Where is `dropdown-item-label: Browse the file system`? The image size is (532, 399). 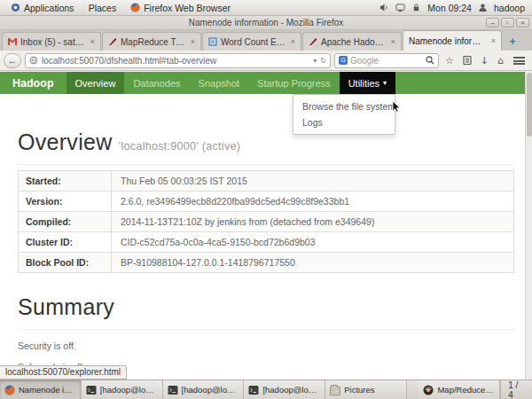 dropdown-item-label: Browse the file system is located at coordinates (349, 106).